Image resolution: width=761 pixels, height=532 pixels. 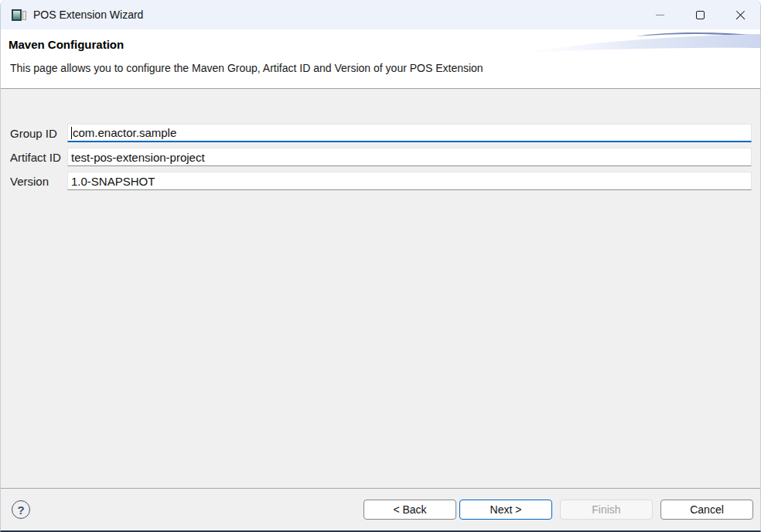 What do you see at coordinates (380, 181) in the screenshot?
I see `form-row-version: Version 1.0-SNAPSHOT` at bounding box center [380, 181].